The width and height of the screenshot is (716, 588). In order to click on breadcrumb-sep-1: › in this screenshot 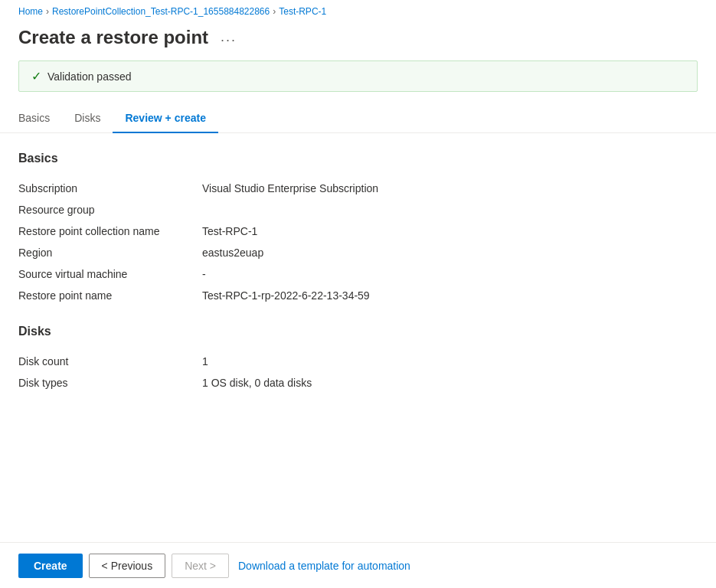, I will do `click(47, 11)`.